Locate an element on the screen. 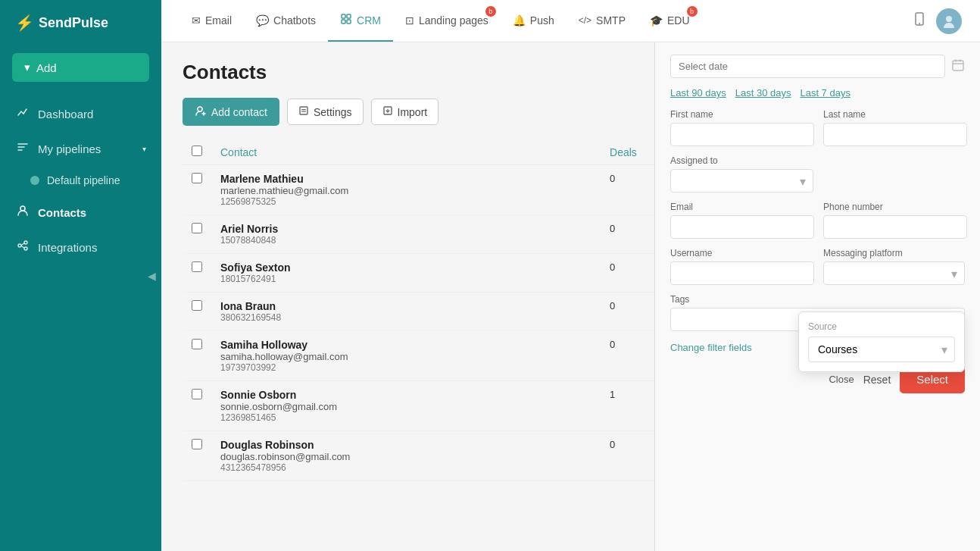 This screenshot has height=551, width=980. filter-phone: Phone number is located at coordinates (895, 220).